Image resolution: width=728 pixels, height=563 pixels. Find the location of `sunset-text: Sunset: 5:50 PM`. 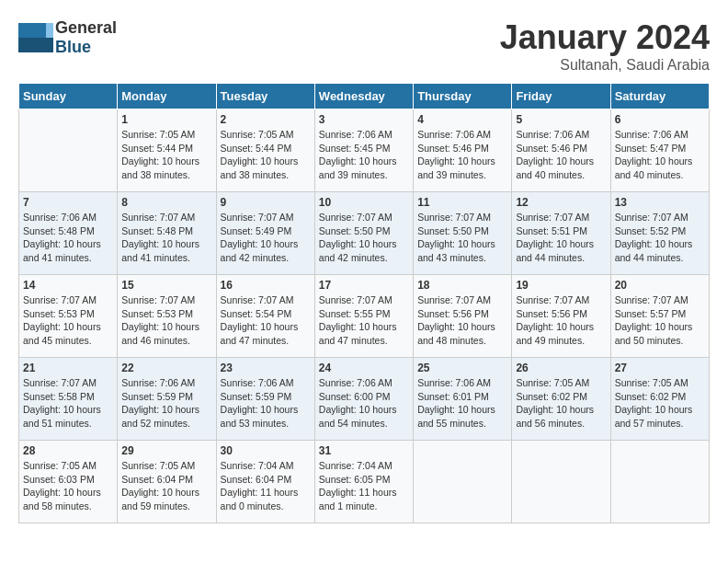

sunset-text: Sunset: 5:50 PM is located at coordinates (355, 231).